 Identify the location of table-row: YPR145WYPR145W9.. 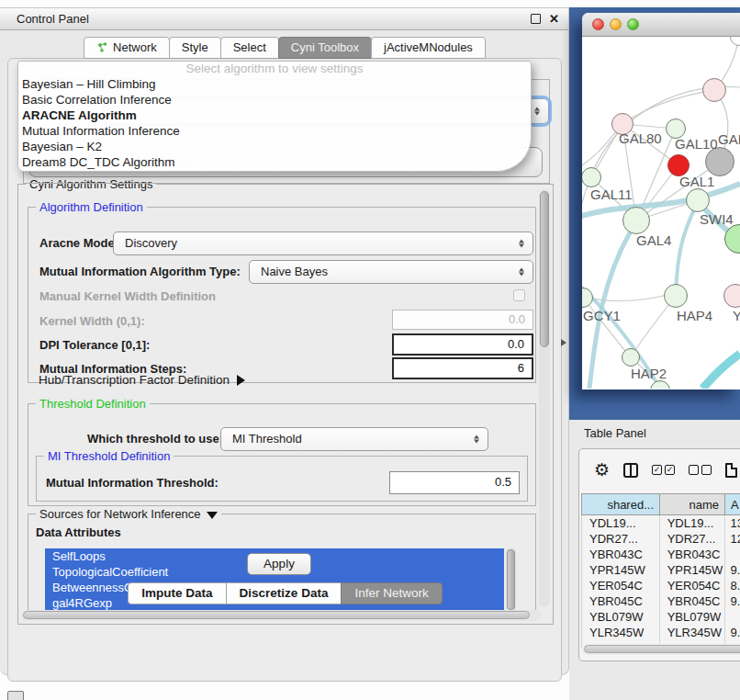
(661, 570).